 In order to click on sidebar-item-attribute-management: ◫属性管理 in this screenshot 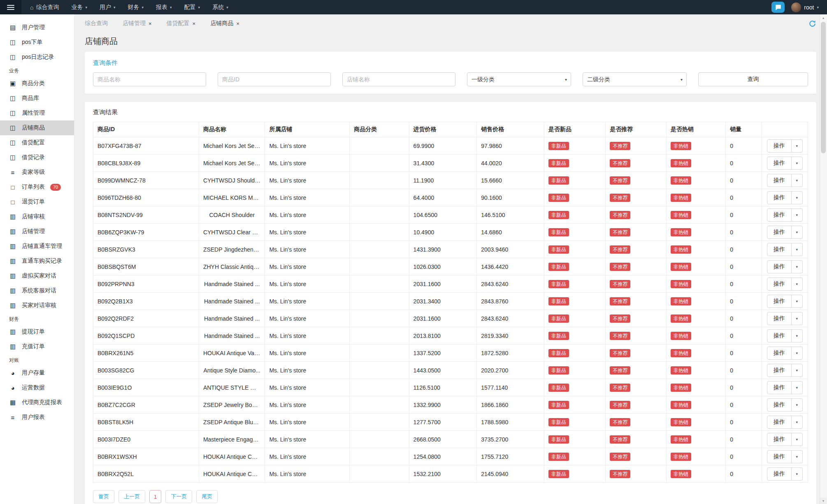, I will do `click(37, 113)`.